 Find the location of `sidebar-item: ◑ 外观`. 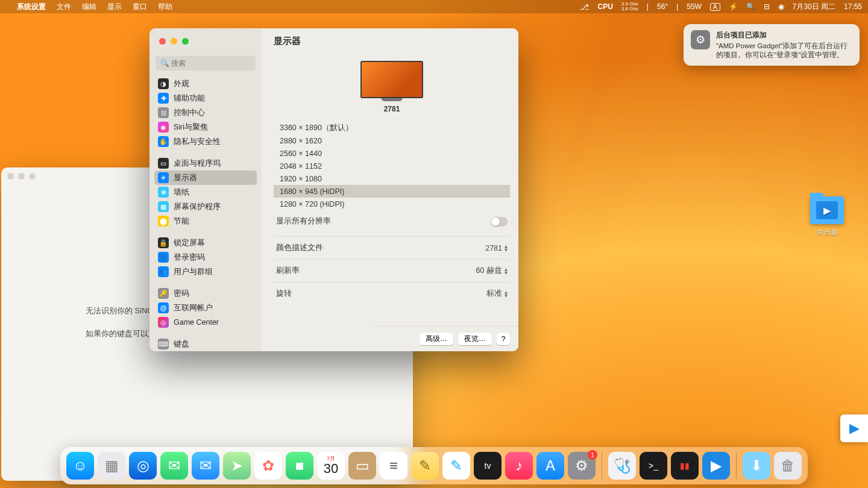

sidebar-item: ◑ 外观 is located at coordinates (206, 84).